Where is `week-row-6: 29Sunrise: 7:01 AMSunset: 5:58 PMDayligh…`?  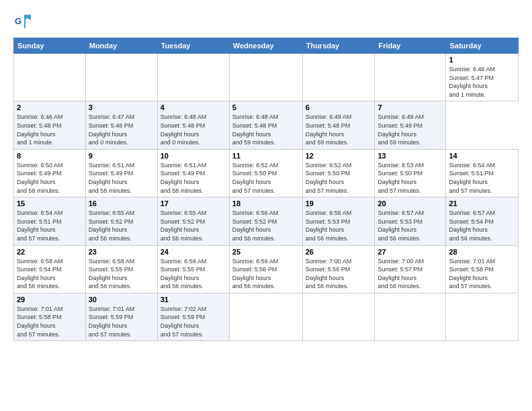 week-row-6: 29Sunrise: 7:01 AMSunset: 5:58 PMDayligh… is located at coordinates (266, 317).